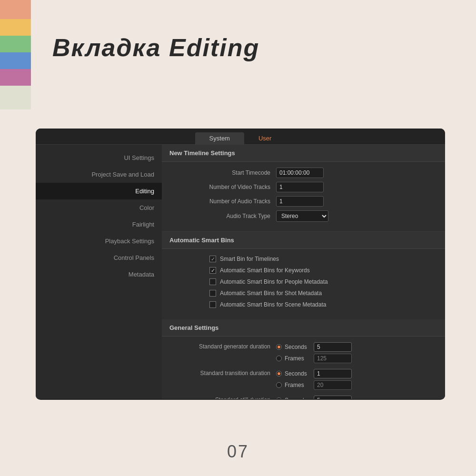  Describe the element at coordinates (279, 358) in the screenshot. I see `generator-frames-radio` at that location.